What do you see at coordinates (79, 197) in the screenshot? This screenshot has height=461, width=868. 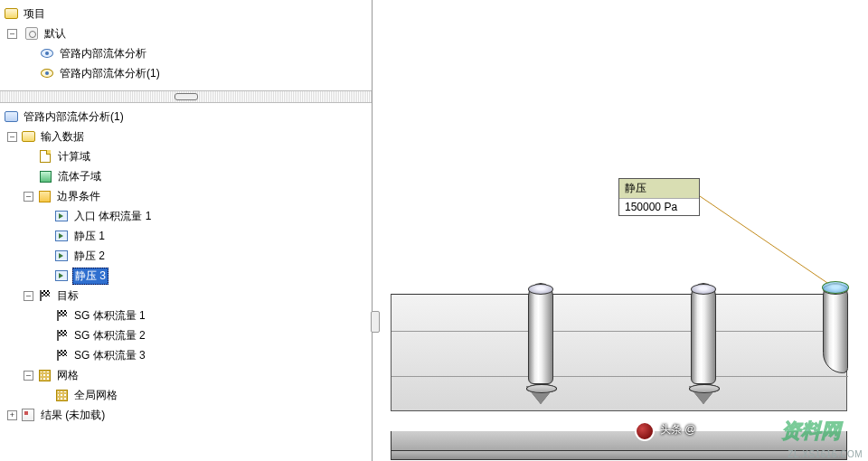 I see `boundary-label: 边界条件` at bounding box center [79, 197].